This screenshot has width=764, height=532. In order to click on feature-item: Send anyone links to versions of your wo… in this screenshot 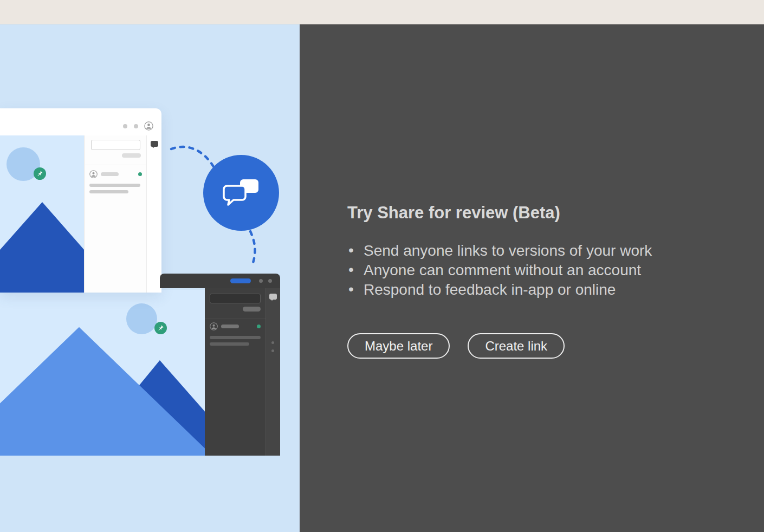, I will do `click(545, 251)`.